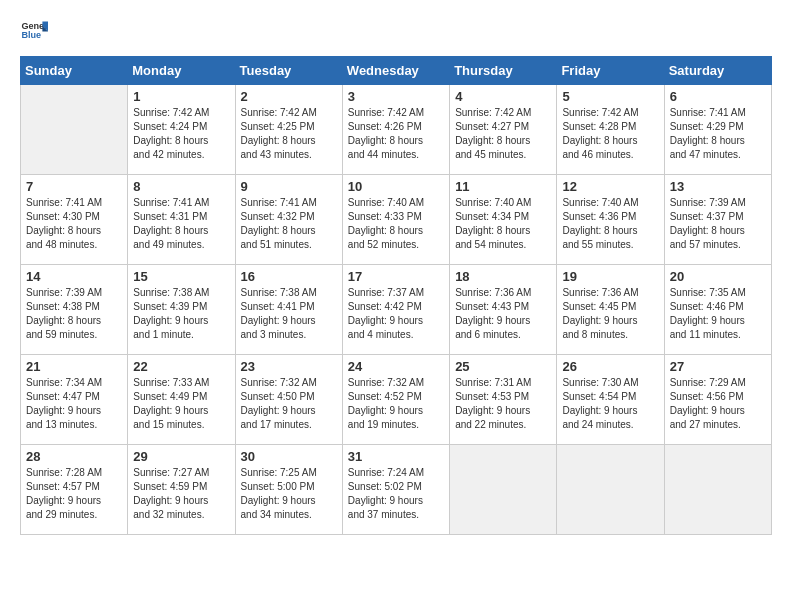  Describe the element at coordinates (396, 224) in the screenshot. I see `cell-info: Sunrise: 7:40 AMSunset: 4:33 PMDaylight:…` at that location.